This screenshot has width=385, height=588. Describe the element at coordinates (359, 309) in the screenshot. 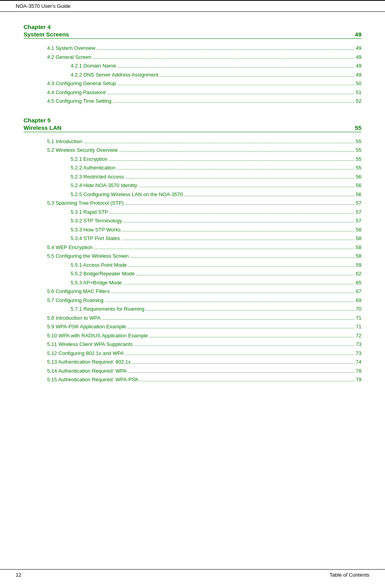

I see `toc-page: 70` at that location.